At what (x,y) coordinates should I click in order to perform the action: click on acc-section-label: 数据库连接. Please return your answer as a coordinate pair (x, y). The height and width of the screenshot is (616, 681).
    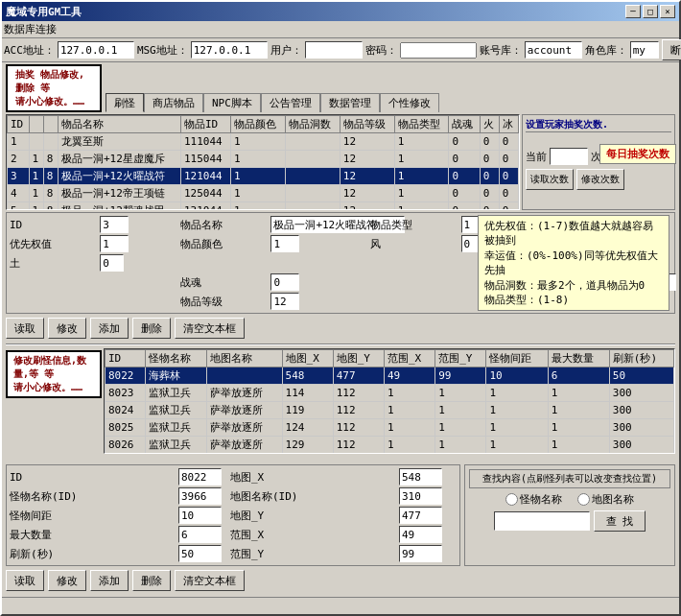
    Looking at the image, I should click on (31, 29).